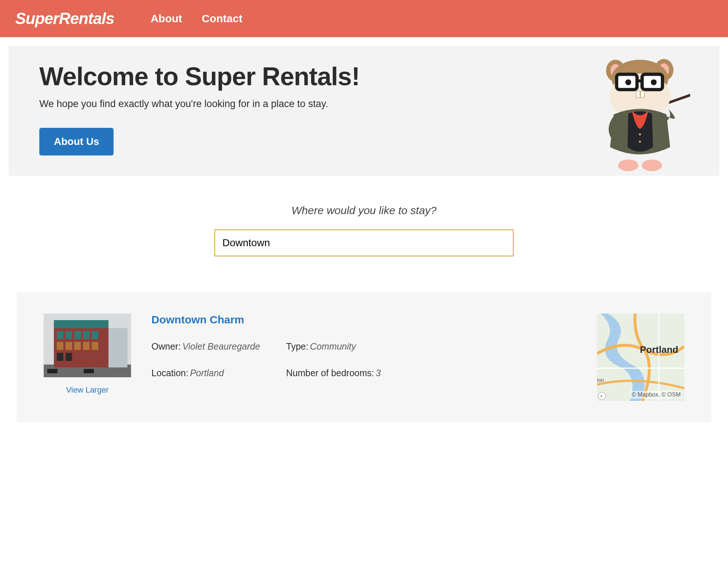  What do you see at coordinates (297, 346) in the screenshot?
I see `type-label: Type:` at bounding box center [297, 346].